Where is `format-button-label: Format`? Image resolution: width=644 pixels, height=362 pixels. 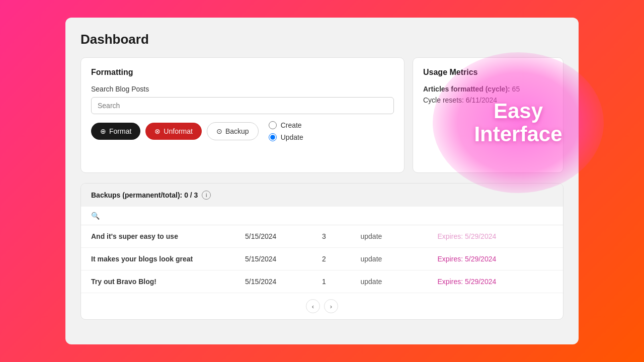 format-button-label: Format is located at coordinates (120, 131).